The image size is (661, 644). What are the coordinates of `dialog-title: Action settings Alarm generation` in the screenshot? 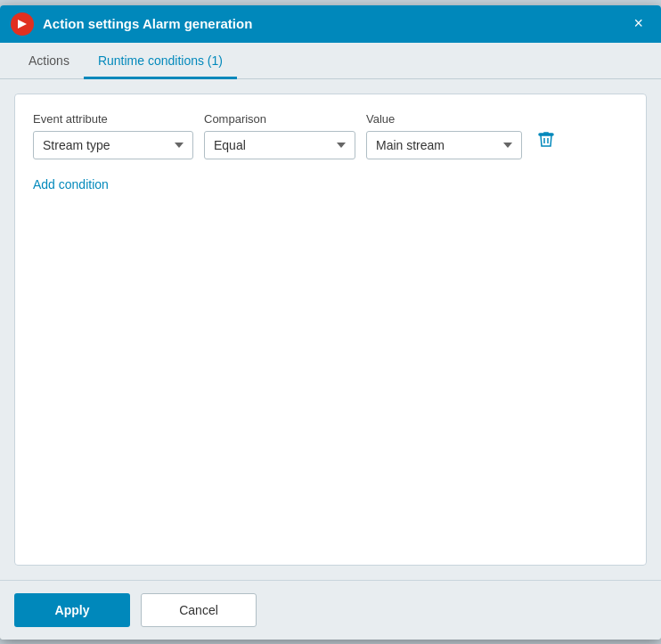 It's located at (335, 23).